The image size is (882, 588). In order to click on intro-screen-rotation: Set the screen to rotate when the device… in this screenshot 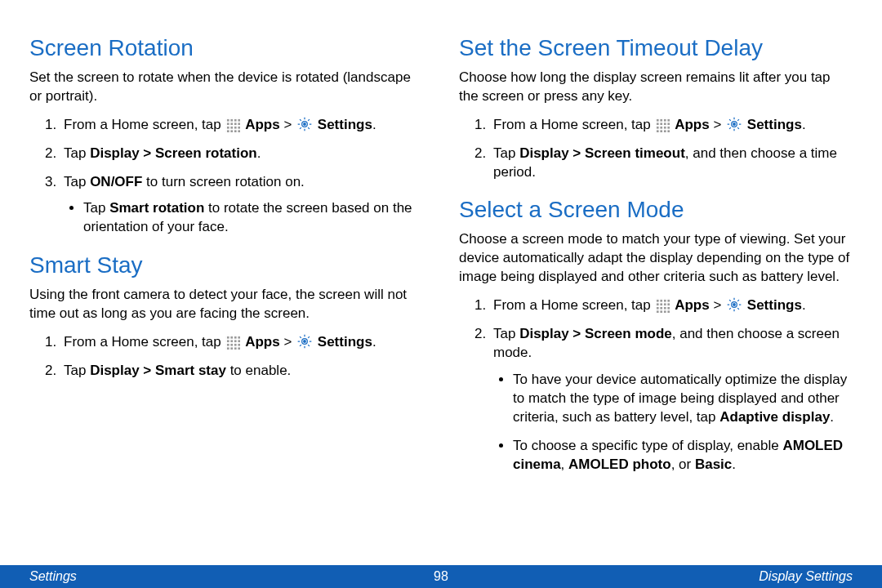, I will do `click(226, 87)`.